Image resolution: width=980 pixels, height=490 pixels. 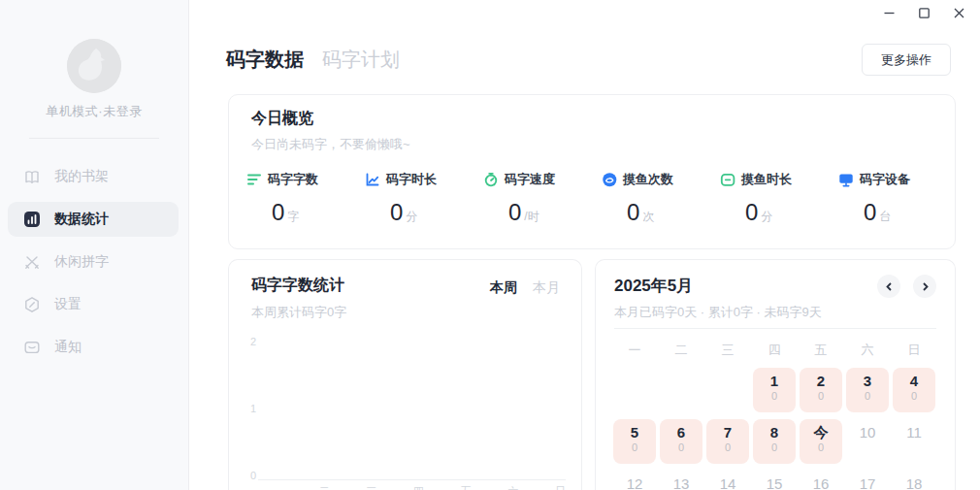 What do you see at coordinates (914, 480) in the screenshot?
I see `calendar-cell: 18` at bounding box center [914, 480].